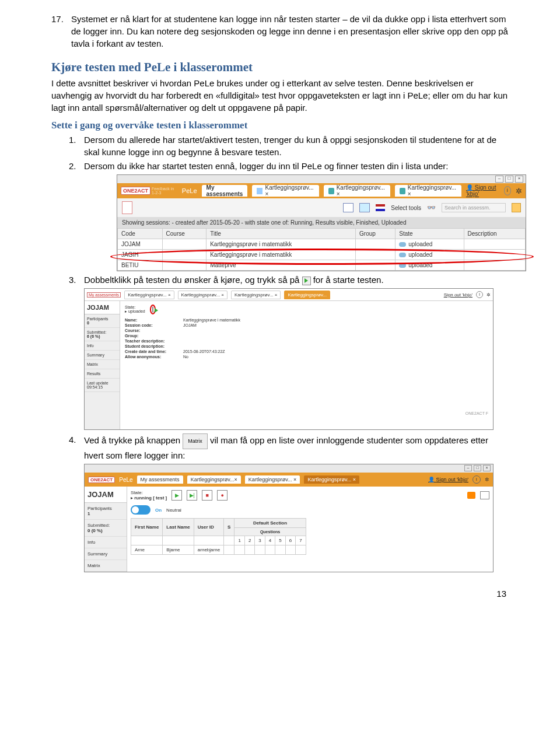 This screenshot has height=738, width=560. What do you see at coordinates (485, 495) in the screenshot?
I see `expand-icon` at bounding box center [485, 495].